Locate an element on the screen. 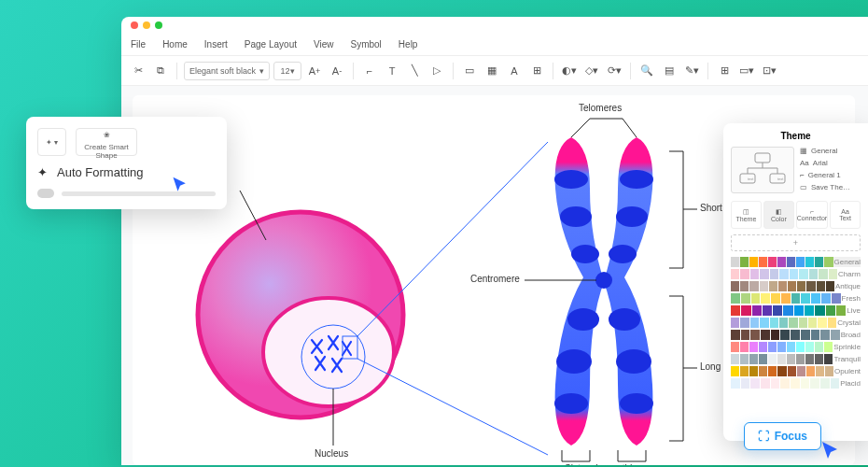  theme-opt-save: ▭ Save The… is located at coordinates (831, 187).